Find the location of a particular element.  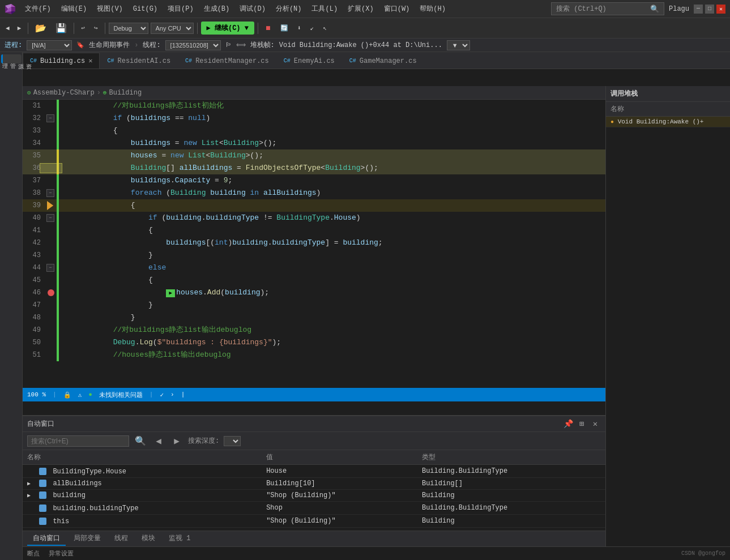

sidebar-icon-1: 资源管理器 is located at coordinates (11, 59).